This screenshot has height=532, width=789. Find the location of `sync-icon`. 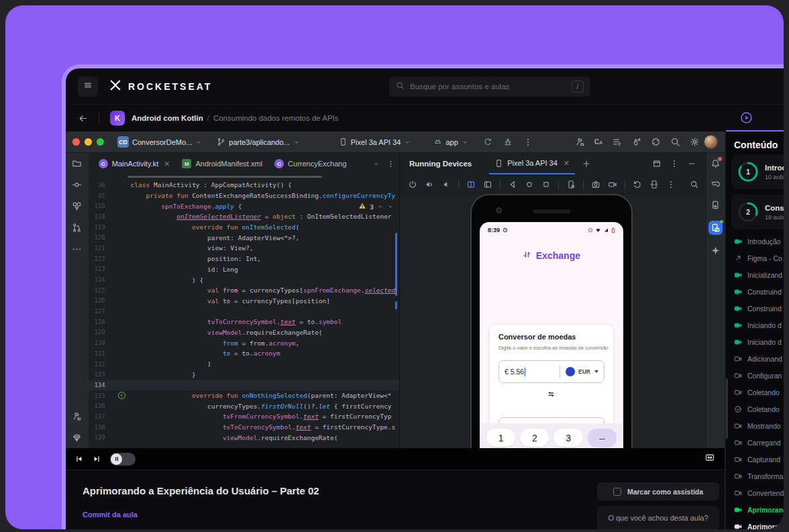

sync-icon is located at coordinates (656, 142).